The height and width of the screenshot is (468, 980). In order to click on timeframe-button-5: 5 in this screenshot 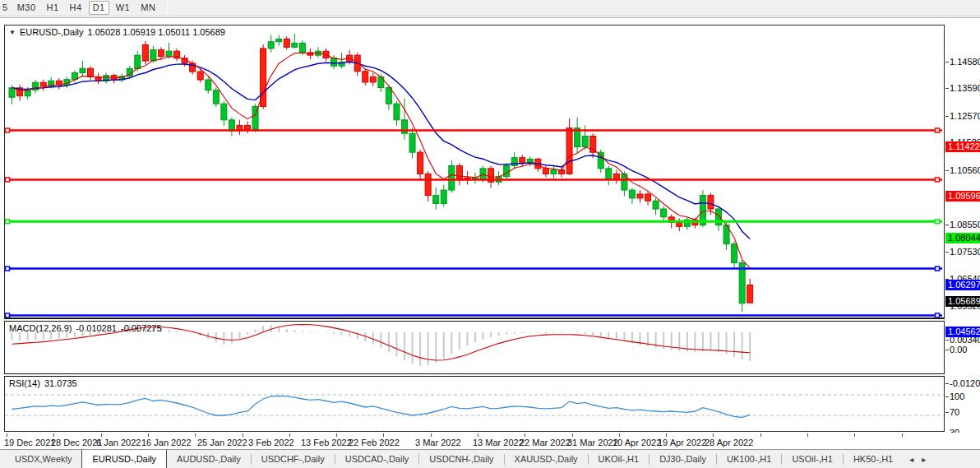, I will do `click(7, 8)`.